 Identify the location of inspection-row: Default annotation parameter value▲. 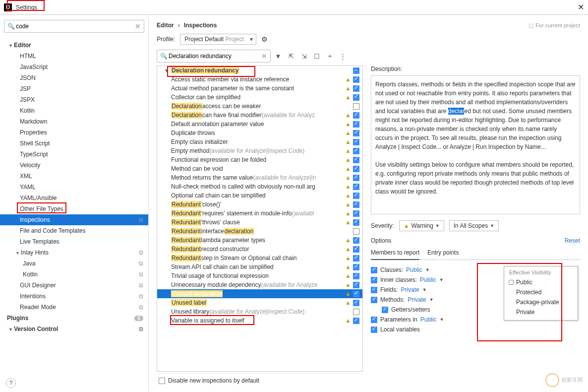
(260, 124).